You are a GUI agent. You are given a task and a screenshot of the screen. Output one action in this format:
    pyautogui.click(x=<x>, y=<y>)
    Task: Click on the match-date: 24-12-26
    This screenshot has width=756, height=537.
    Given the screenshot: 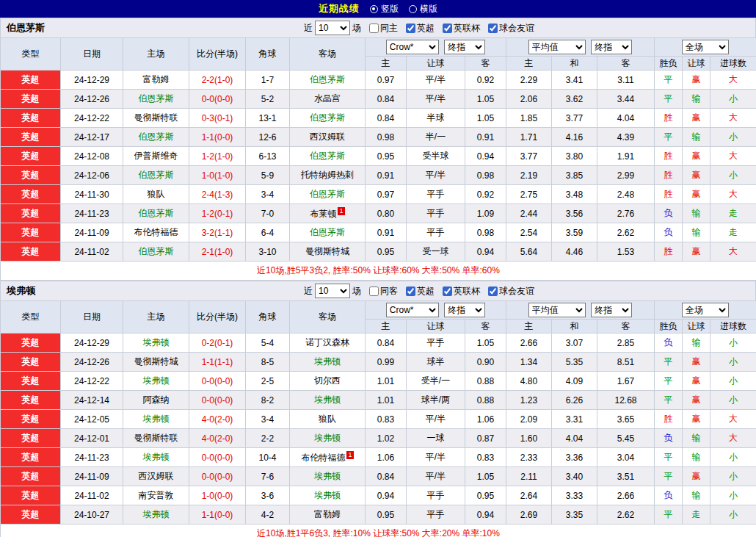 What is the action you would take?
    pyautogui.click(x=92, y=99)
    